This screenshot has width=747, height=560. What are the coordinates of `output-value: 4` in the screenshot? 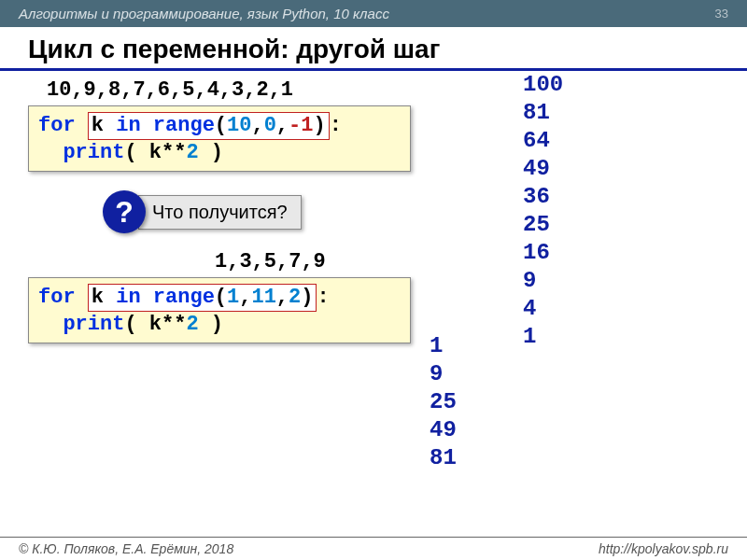 It's located at (543, 309).